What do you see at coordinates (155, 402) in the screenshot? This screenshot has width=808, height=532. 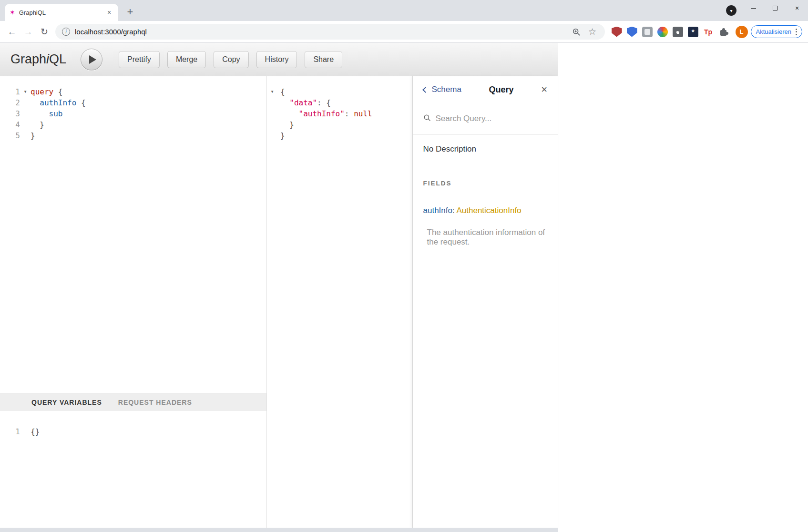 I see `footer-tab-request-headers: REQUEST HEADERS` at bounding box center [155, 402].